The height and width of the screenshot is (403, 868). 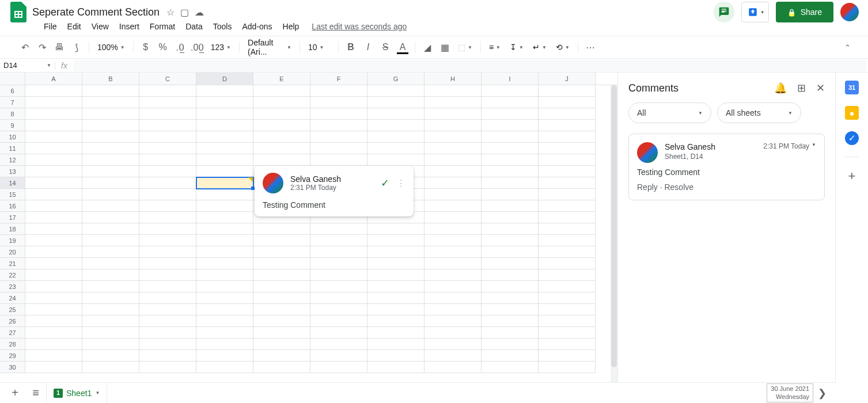 What do you see at coordinates (852, 138) in the screenshot?
I see `tasks-addon-icon: ✓` at bounding box center [852, 138].